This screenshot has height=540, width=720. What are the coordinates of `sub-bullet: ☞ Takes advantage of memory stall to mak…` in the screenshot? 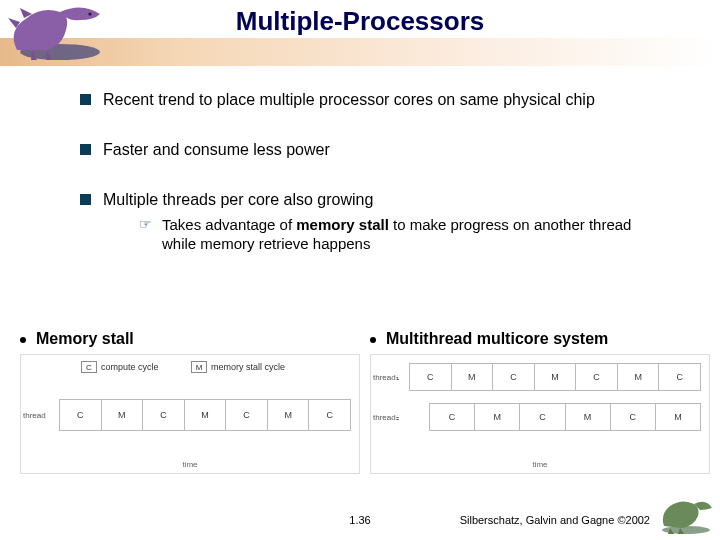 It's located at (400, 235).